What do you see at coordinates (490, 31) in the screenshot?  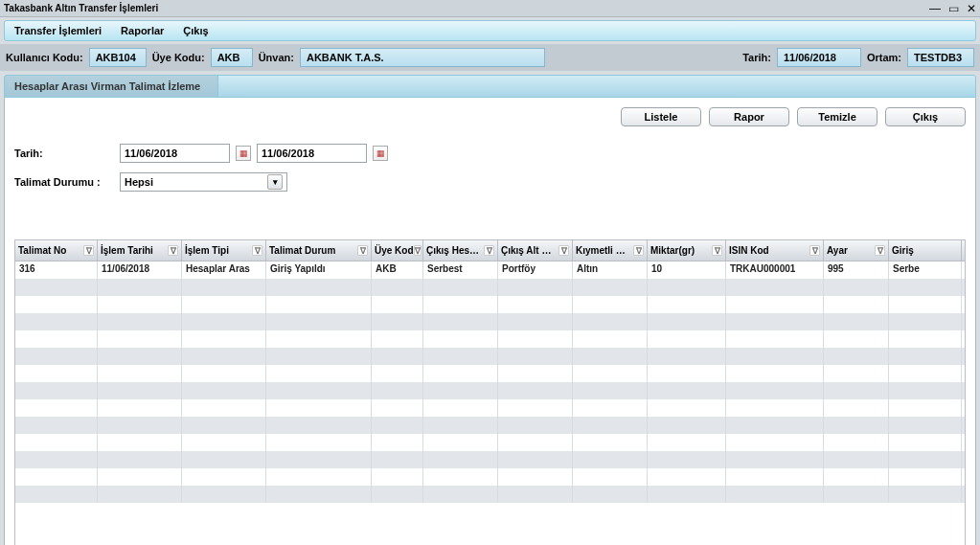 I see `menubar: Transfer İşlemleri Raporlar Çıkış` at bounding box center [490, 31].